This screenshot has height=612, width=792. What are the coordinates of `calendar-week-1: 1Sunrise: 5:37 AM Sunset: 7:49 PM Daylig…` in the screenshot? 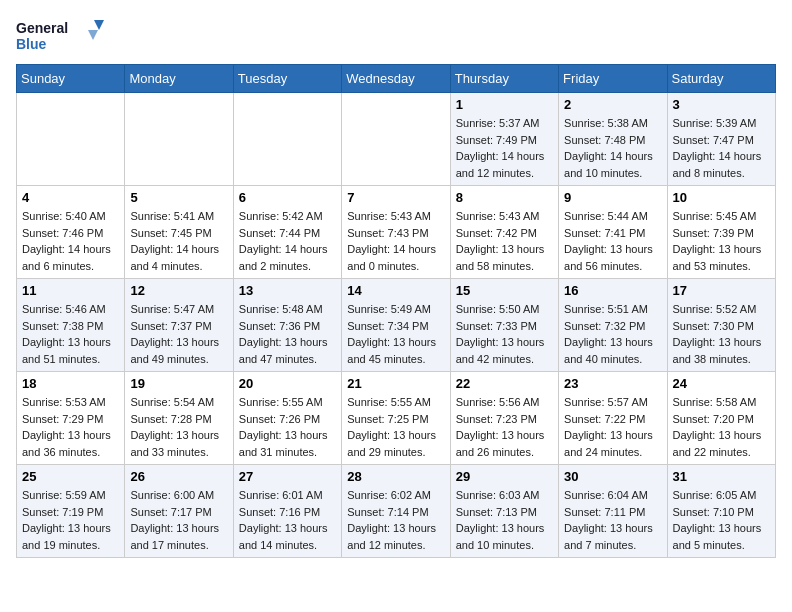 It's located at (396, 140).